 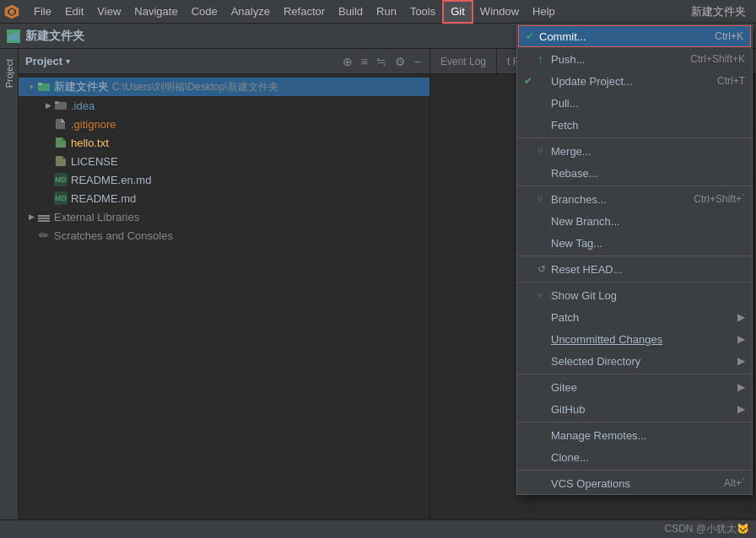 I want to click on tree-item-root: ▾ 新建文件夹 C:\Users\刘明福\Desktop\新建文件夹, so click(x=224, y=87).